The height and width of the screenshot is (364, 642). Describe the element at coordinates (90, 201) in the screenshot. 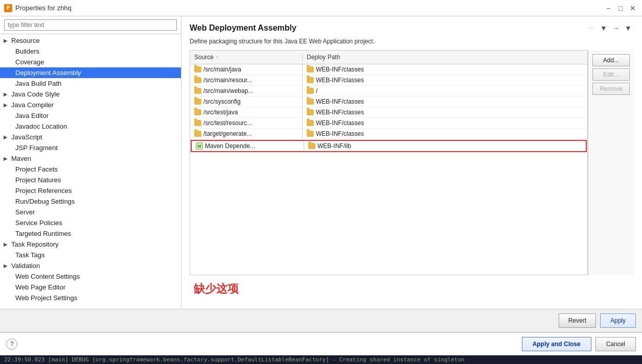

I see `sidebar-item: Run/Debug Settings` at that location.